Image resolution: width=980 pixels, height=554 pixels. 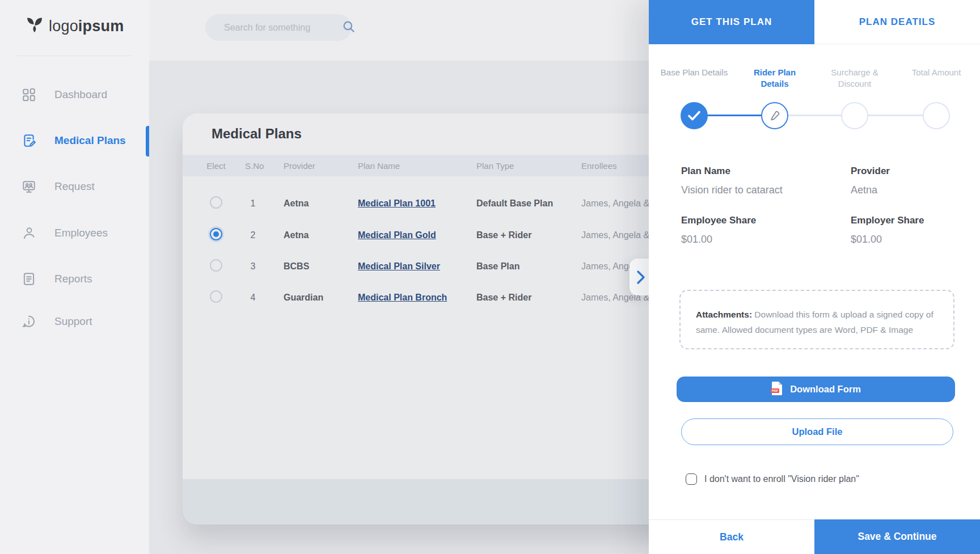 What do you see at coordinates (74, 56) in the screenshot?
I see `sidebar-divider` at bounding box center [74, 56].